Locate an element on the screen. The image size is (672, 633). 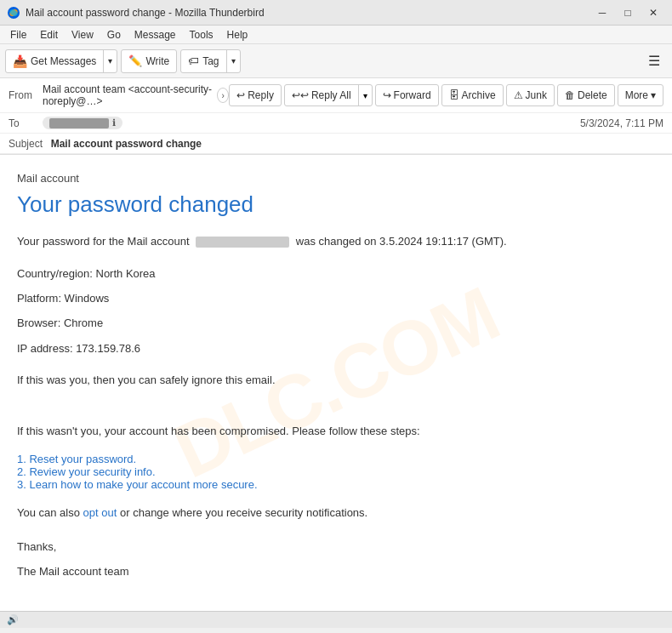
junk-icon: ⚠ is located at coordinates (519, 95).